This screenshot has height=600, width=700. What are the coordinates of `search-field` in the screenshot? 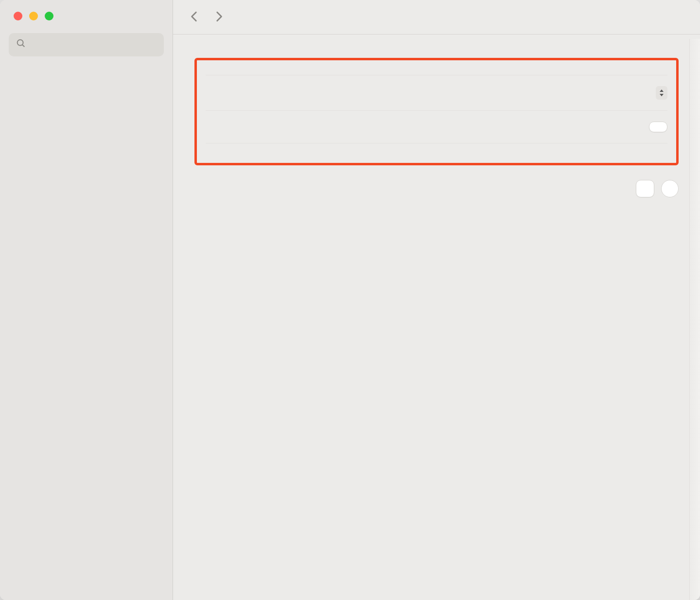 It's located at (87, 45).